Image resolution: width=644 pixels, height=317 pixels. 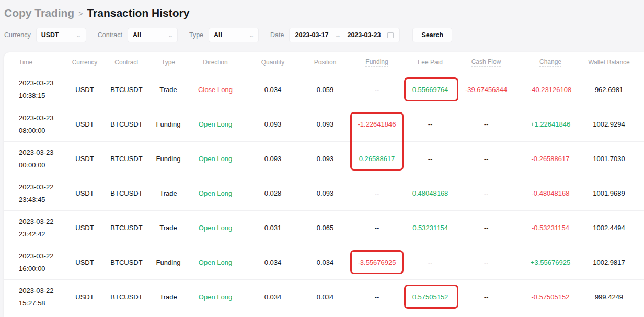 I want to click on cell-value: 0.53231154, so click(x=430, y=228).